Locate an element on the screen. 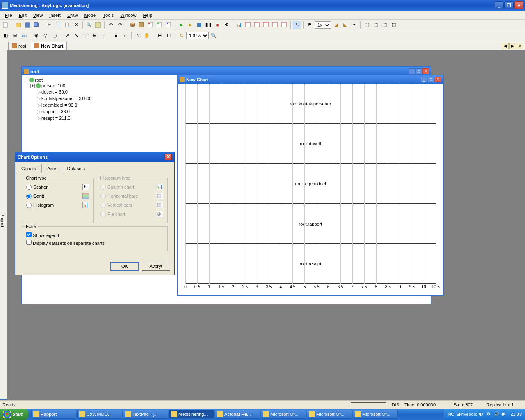 This screenshot has width=525, height=420. tree-expand-icon: + is located at coordinates (33, 86).